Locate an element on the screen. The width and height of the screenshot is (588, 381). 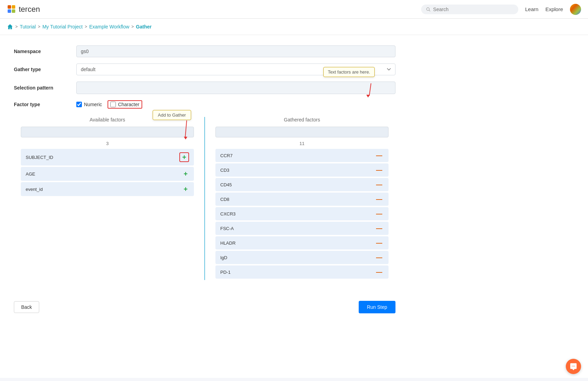
factor-type-area: Numeric Character is located at coordinates (109, 104).